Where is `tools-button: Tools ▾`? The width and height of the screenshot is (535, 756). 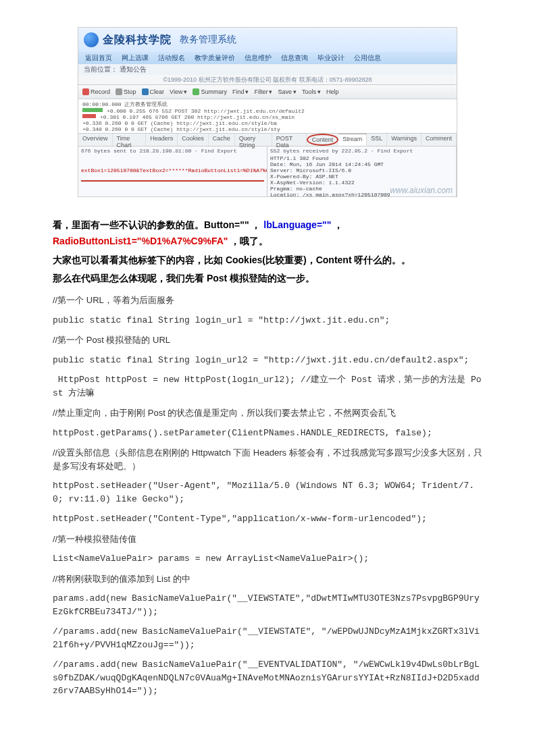
tools-button: Tools ▾ is located at coordinates (311, 92).